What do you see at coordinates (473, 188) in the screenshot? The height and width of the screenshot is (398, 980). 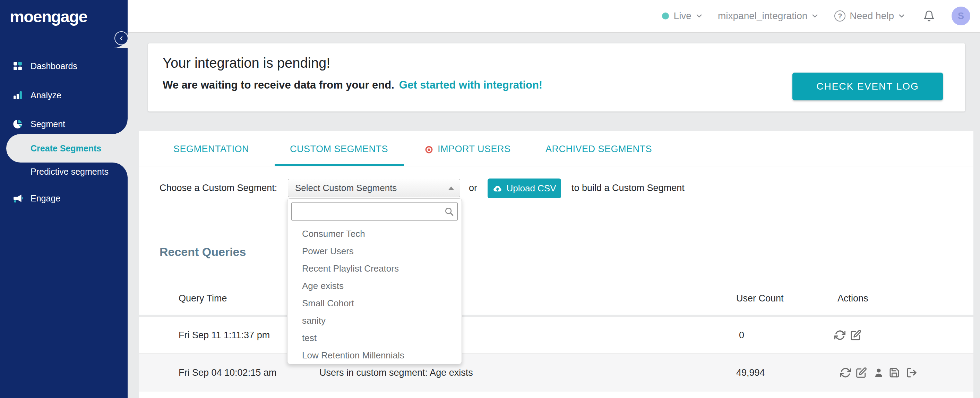 I see `or-label: or` at bounding box center [473, 188].